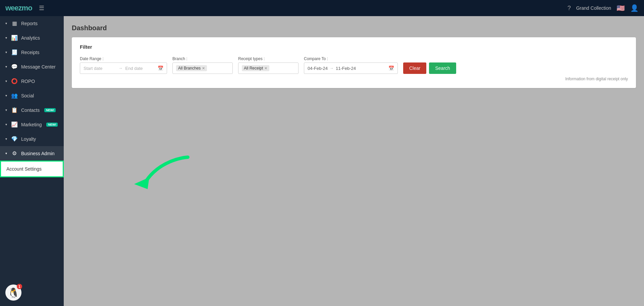  What do you see at coordinates (160, 68) in the screenshot?
I see `calendar-icon: 📅` at bounding box center [160, 68].